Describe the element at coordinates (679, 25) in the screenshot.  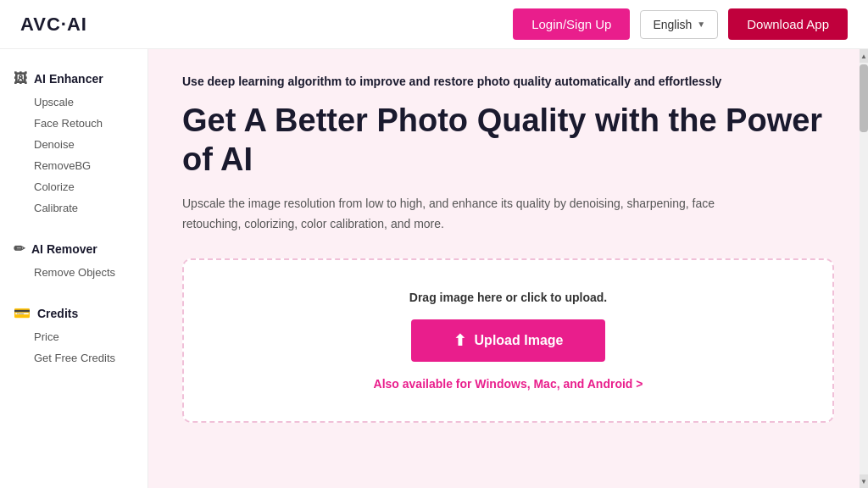
I see `language-selector: English ▼` at that location.